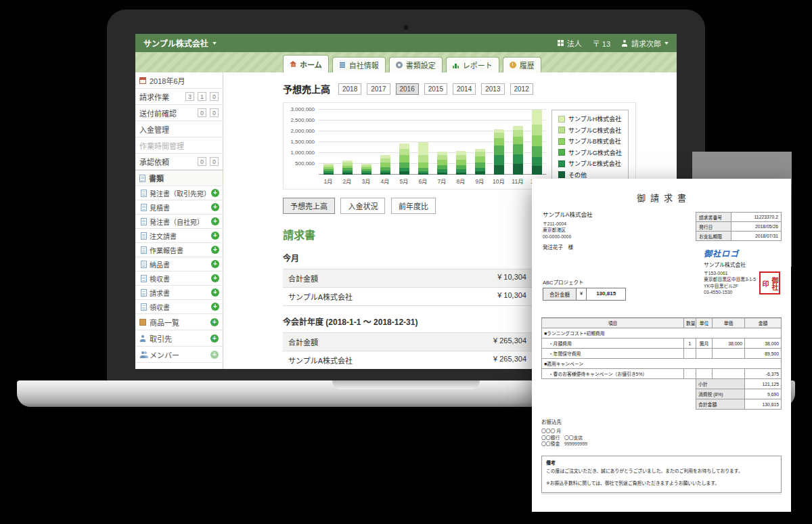 The height and width of the screenshot is (524, 812). Describe the element at coordinates (143, 355) in the screenshot. I see `people-icon` at that location.